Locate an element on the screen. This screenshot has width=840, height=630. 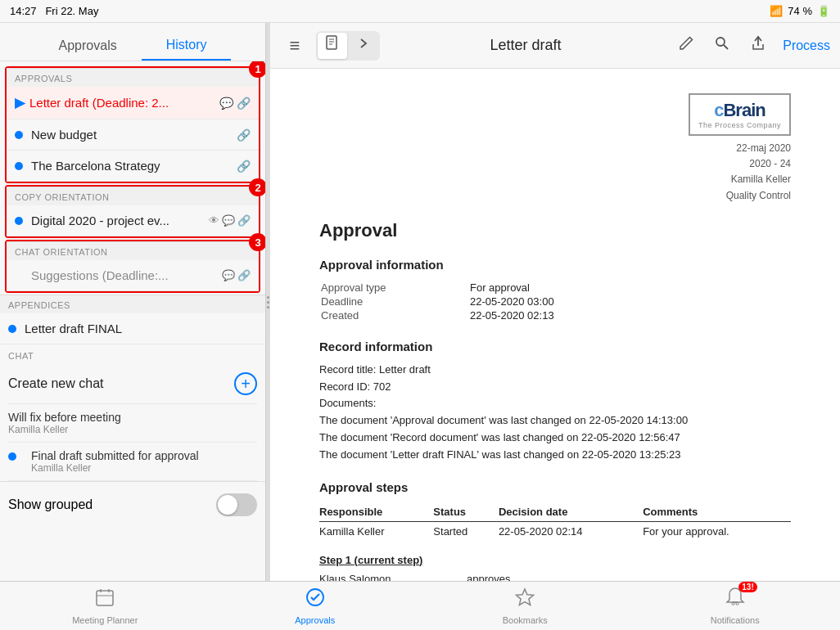
company-block: cBrain The Process Company 22-maj 202020… is located at coordinates (740, 149).